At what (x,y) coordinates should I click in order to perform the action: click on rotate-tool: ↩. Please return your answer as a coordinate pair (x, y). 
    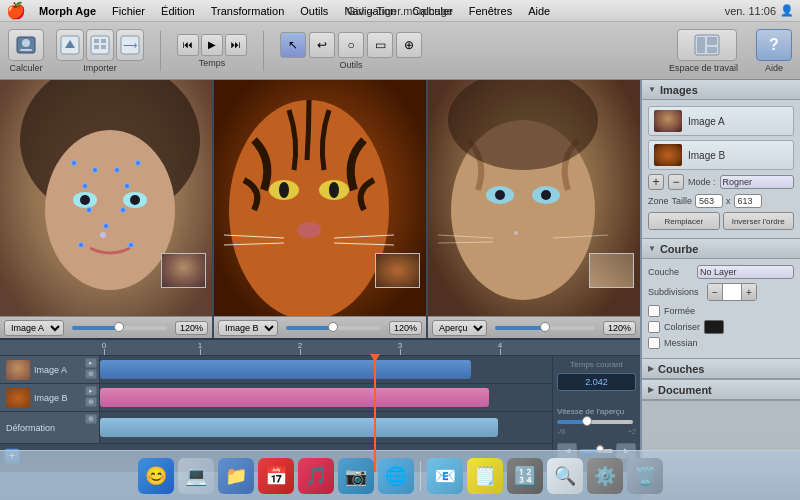
    Looking at the image, I should click on (322, 45).